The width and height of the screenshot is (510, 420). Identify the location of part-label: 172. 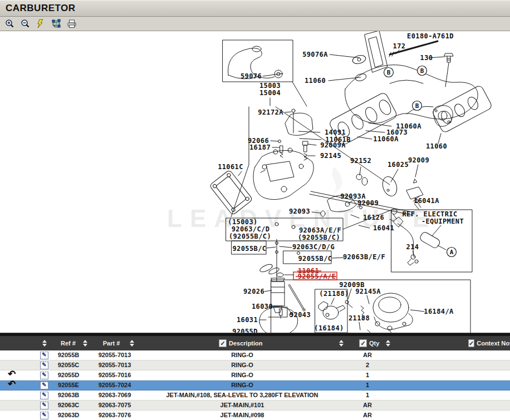
(400, 46).